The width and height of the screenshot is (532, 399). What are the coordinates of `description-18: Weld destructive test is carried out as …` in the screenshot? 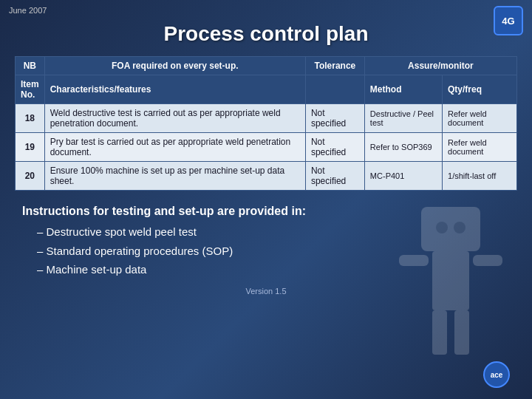 It's located at (174, 118).